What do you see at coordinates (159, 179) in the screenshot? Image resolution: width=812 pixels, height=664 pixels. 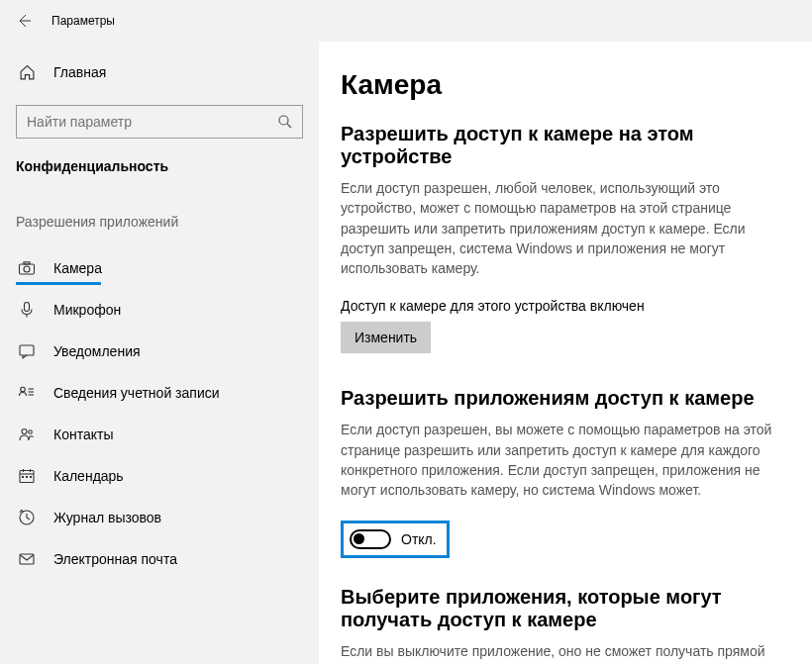 I see `category-label: Конфиденциальность` at bounding box center [159, 179].